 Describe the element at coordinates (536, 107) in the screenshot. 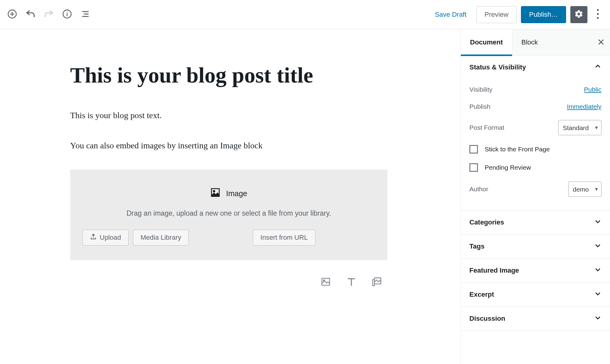

I see `publish-row: Publish Immediately` at that location.